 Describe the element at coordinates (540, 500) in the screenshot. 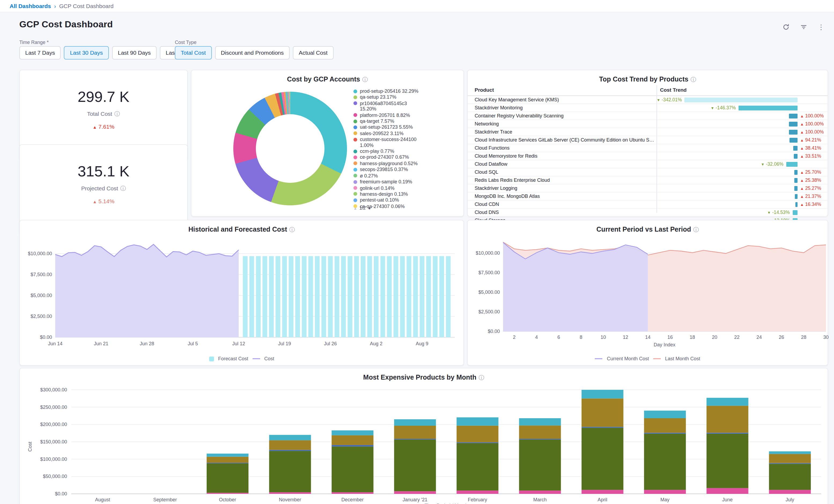

I see `svg-text: March` at that location.